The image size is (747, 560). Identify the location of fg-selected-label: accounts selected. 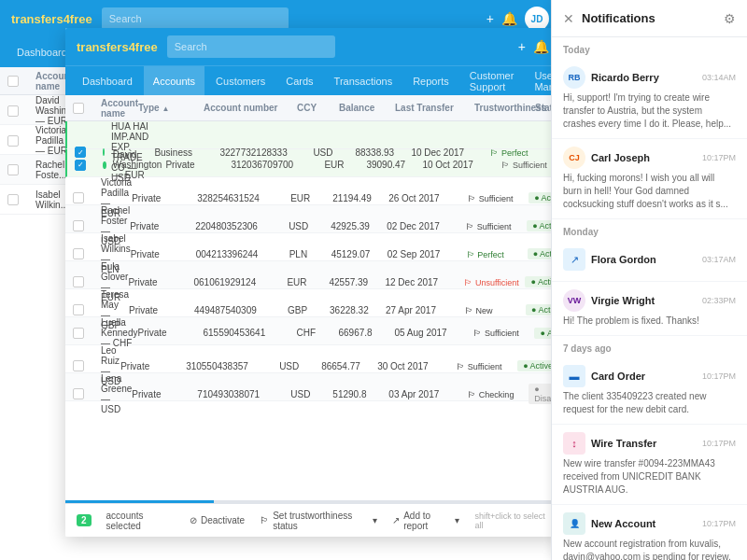
(140, 521).